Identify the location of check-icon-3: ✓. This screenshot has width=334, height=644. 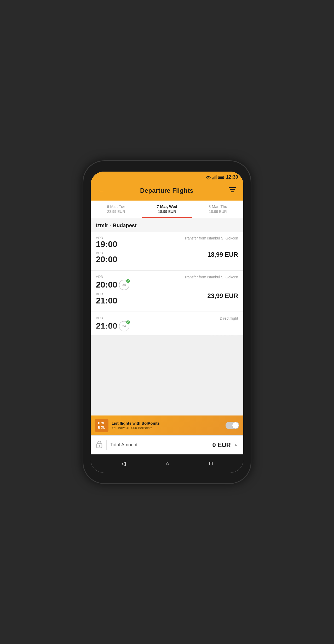
(128, 322).